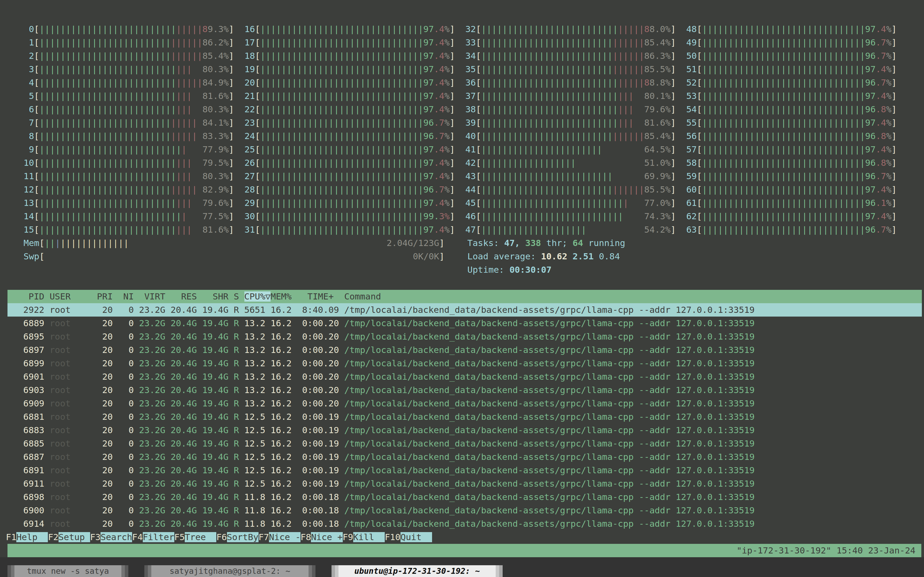  I want to click on process-row: 6911 root 20 0 23.2G 20.4G 19.4G R 12.5 …, so click(465, 484).